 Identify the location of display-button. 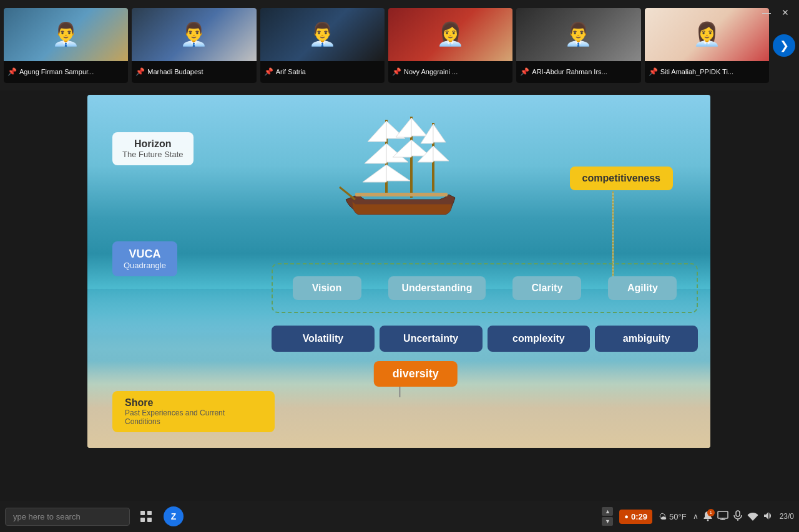
(723, 516).